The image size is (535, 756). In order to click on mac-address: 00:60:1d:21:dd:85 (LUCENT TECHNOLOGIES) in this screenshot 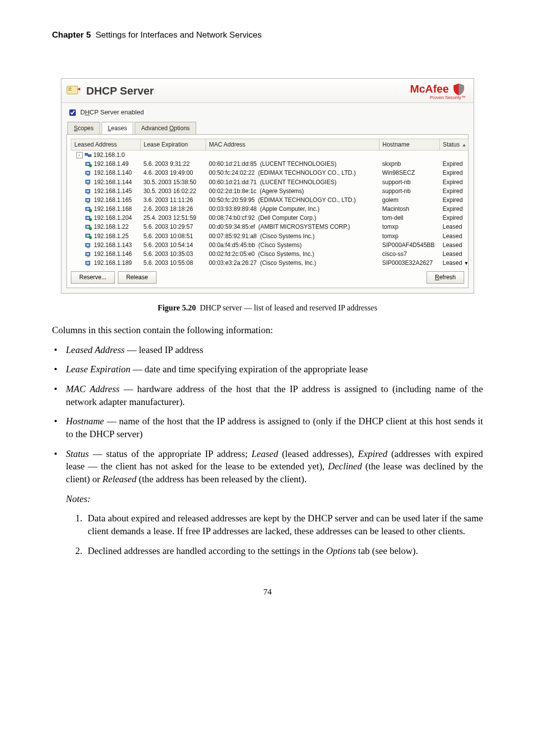, I will do `click(293, 164)`.